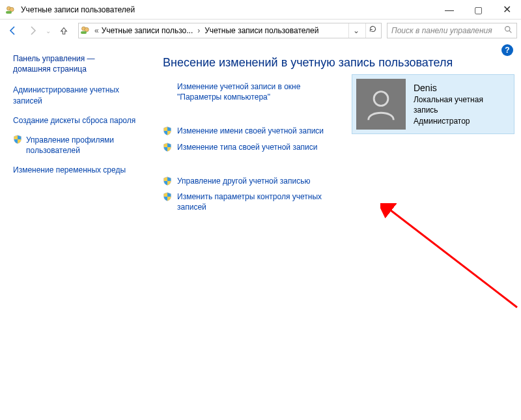 Image resolution: width=521 pixels, height=420 pixels. Describe the element at coordinates (33, 31) in the screenshot. I see `forward-button` at that location.